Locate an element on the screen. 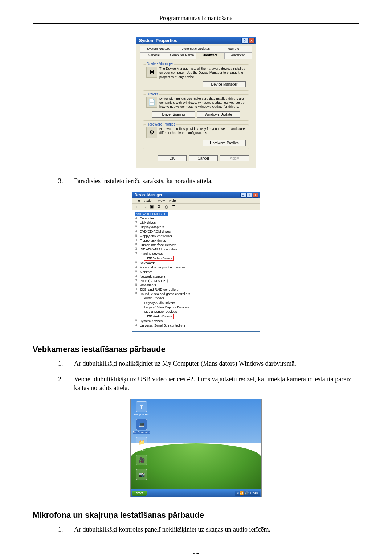 This screenshot has width=392, height=554. tab-automatic-updates: Automatic Updates is located at coordinates (196, 49).